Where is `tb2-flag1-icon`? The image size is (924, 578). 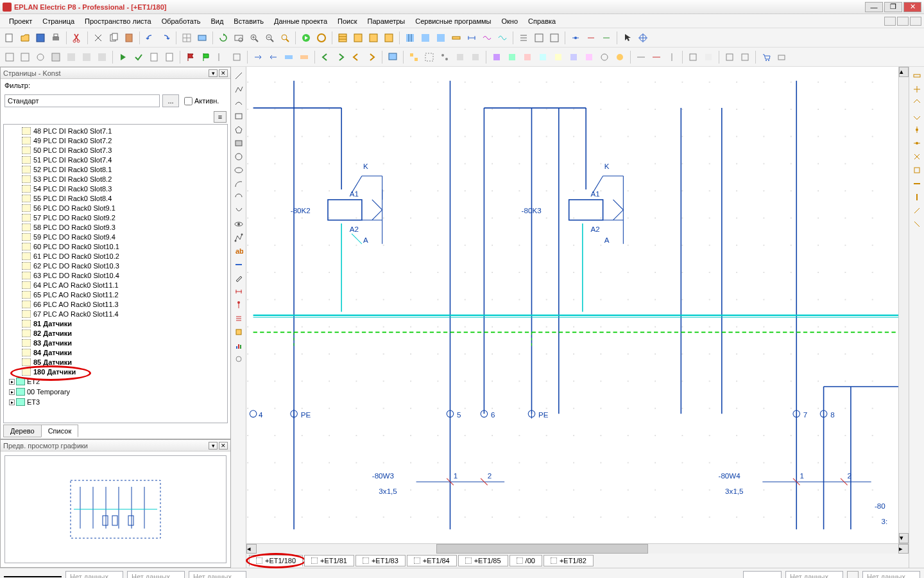
tb2-flag1-icon is located at coordinates (191, 57).